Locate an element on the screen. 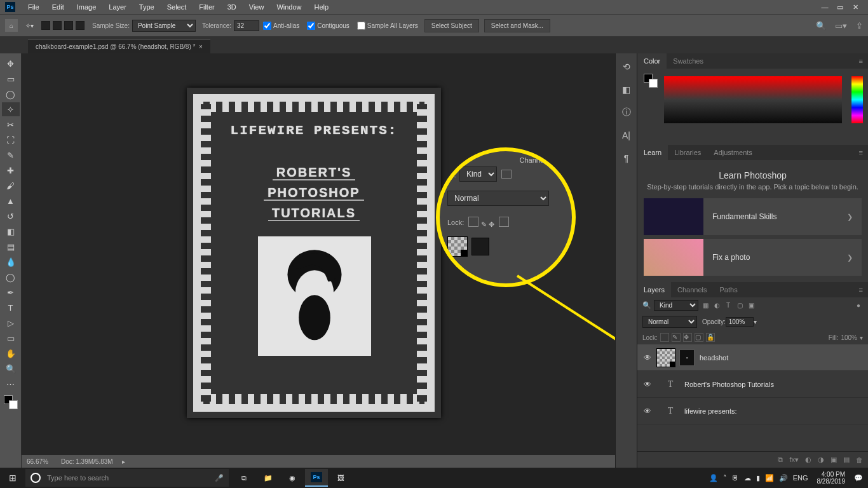  layer-headshot: 👁 ▪ headshot is located at coordinates (752, 358).